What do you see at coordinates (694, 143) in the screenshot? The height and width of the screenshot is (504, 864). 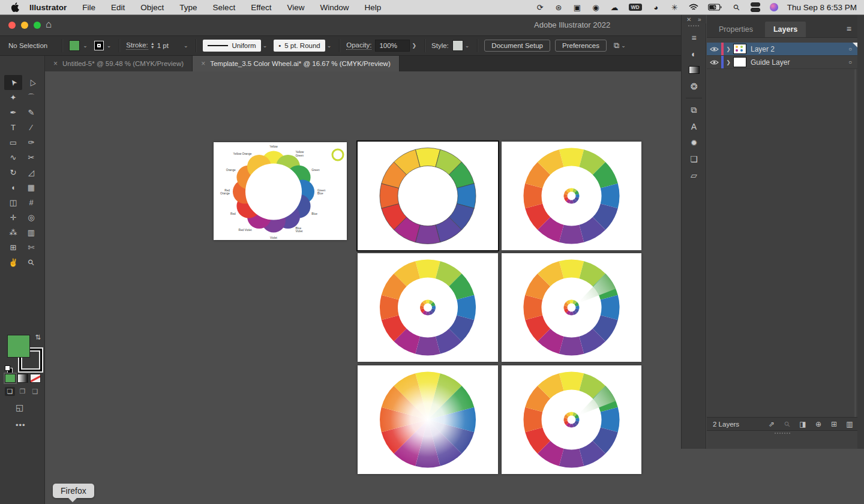 I see `brushes-panel-icon: ✹` at bounding box center [694, 143].